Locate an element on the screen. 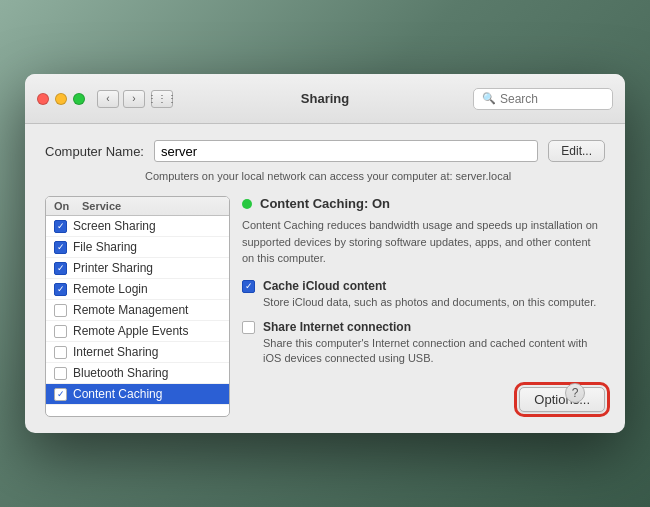 The image size is (650, 507). titlebar: ‹ › ⋮⋮⋮ Sharing 🔍 is located at coordinates (325, 99).